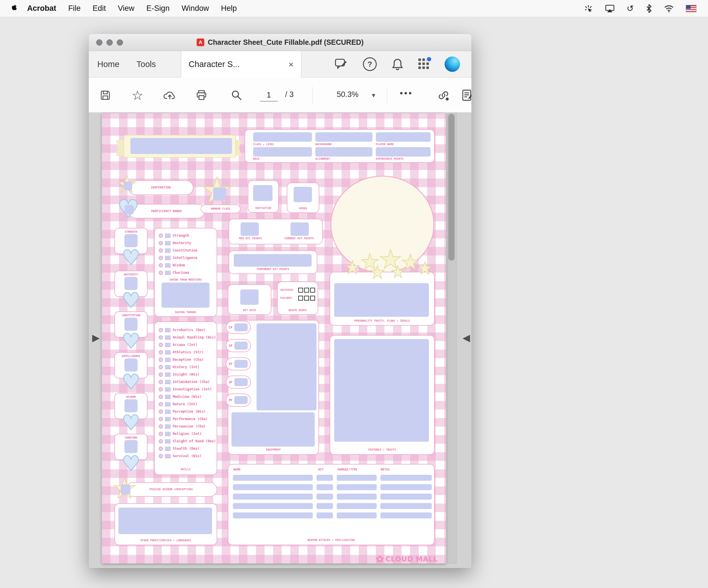  I want to click on temporary-hit-points-field, so click(272, 260).